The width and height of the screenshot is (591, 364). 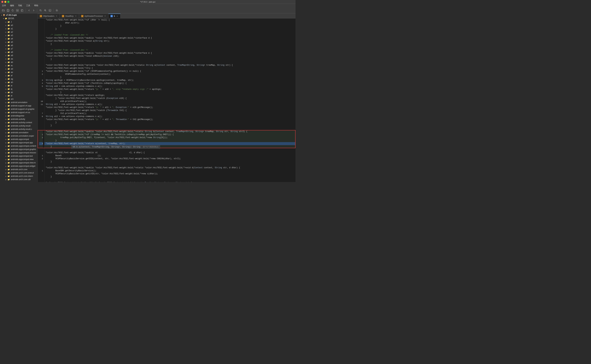 What do you see at coordinates (19, 25) in the screenshot?
I see `sidebar-item-a0: ▶ 📁 a0` at bounding box center [19, 25].